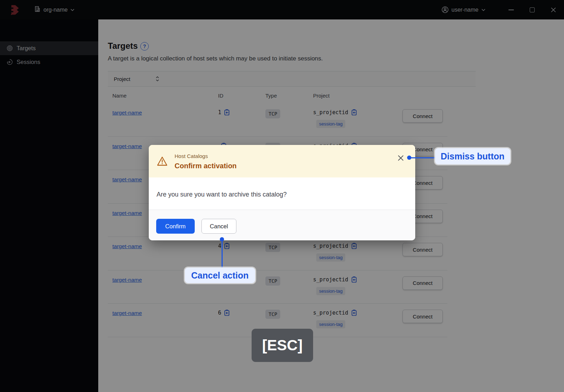 This screenshot has height=392, width=564. I want to click on close-icon, so click(401, 158).